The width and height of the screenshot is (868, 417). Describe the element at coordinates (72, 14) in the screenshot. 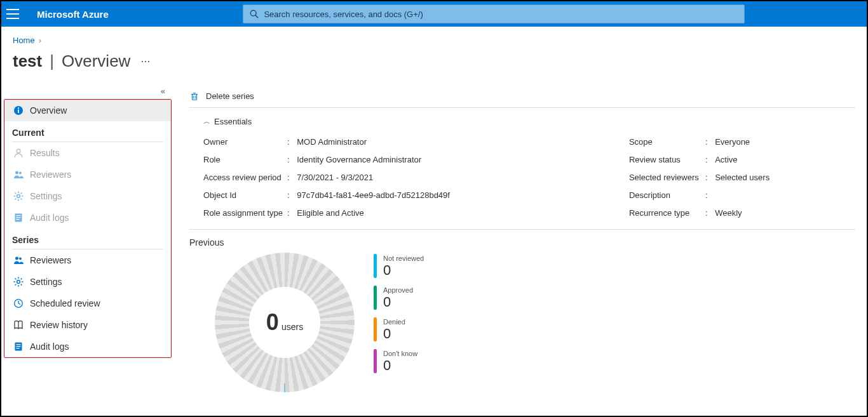

I see `brand: Microsoft Azure` at that location.